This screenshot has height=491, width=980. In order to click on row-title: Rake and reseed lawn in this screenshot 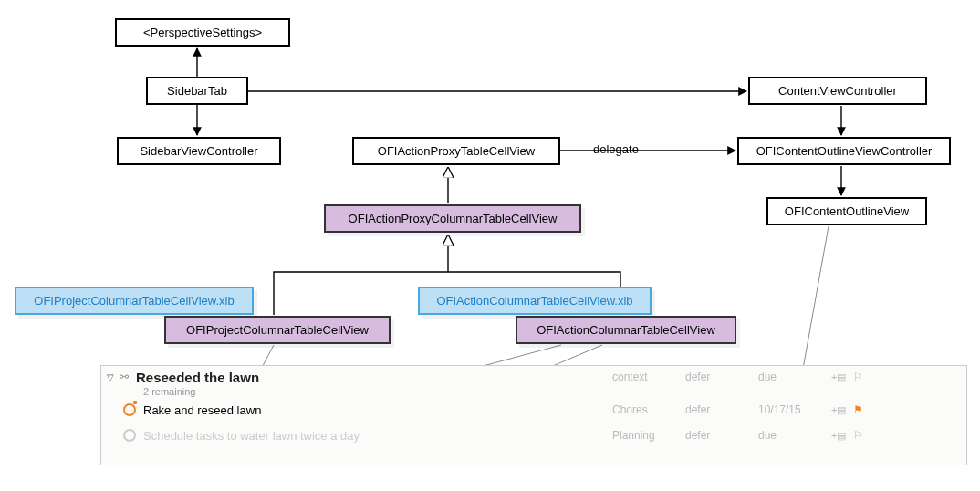, I will do `click(203, 411)`.